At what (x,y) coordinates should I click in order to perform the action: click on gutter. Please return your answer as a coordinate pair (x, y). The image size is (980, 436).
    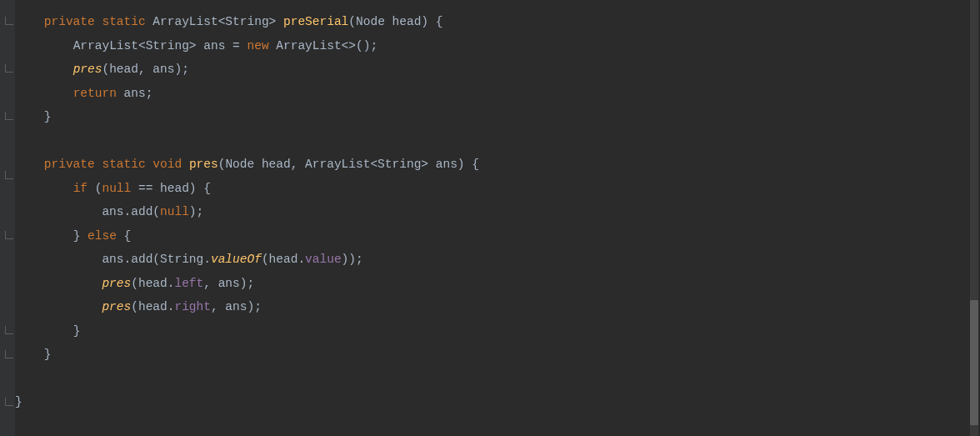
    Looking at the image, I should click on (8, 218).